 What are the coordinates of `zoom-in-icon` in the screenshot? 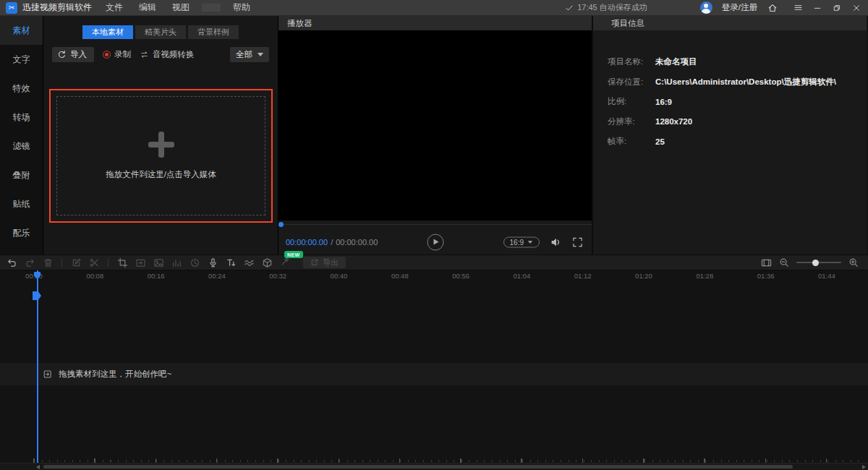 It's located at (854, 262).